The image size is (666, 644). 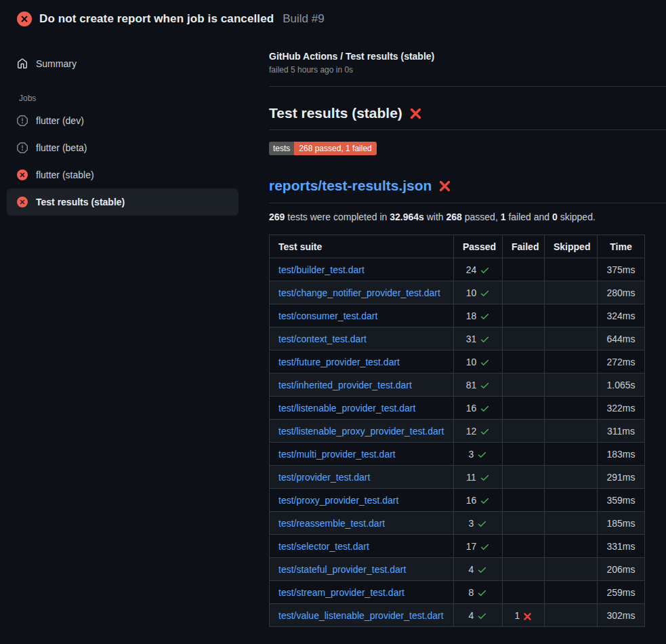 What do you see at coordinates (467, 118) in the screenshot?
I see `test-results-heading: Test results (stable)` at bounding box center [467, 118].